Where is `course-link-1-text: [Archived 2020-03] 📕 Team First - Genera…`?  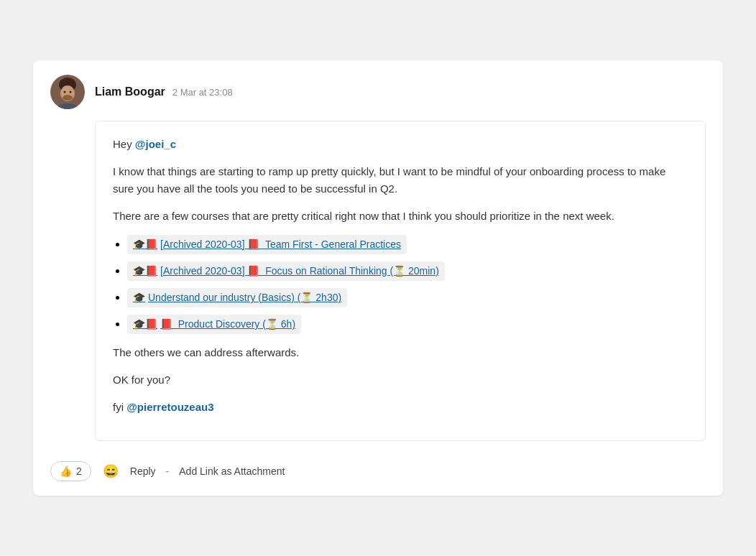 course-link-1-text: [Archived 2020-03] 📕 Team First - Genera… is located at coordinates (280, 244).